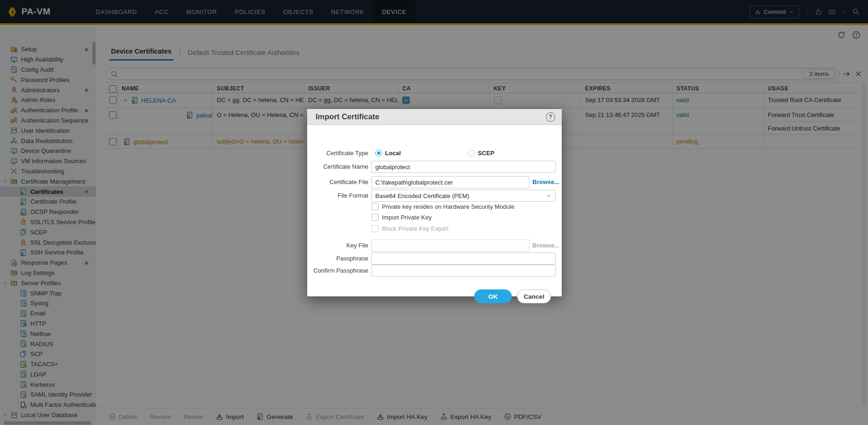  I want to click on modal-checkbox-row-private-key-resides-on-hardware-security-module: Private key resides on Hardware Security…, so click(434, 207).